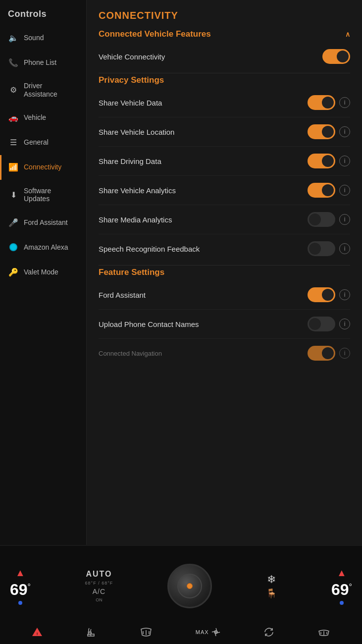  I want to click on upload-phone-contact-names-knob, so click(315, 324).